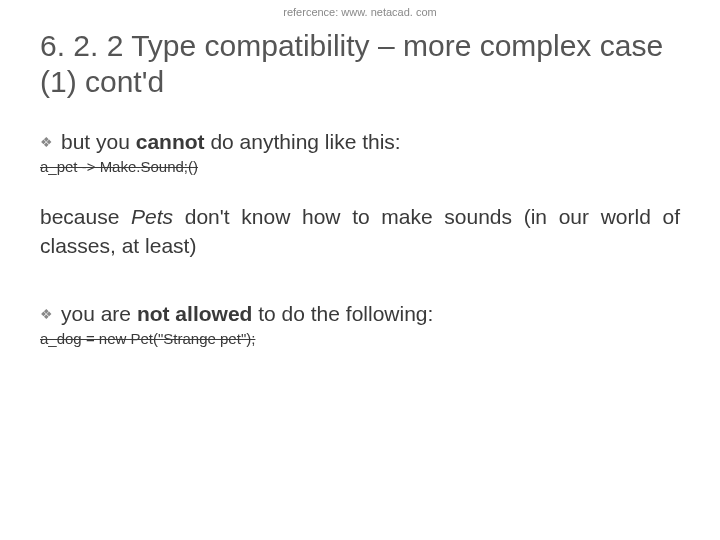  Describe the element at coordinates (98, 142) in the screenshot. I see `bullet-1-pre: but you` at that location.